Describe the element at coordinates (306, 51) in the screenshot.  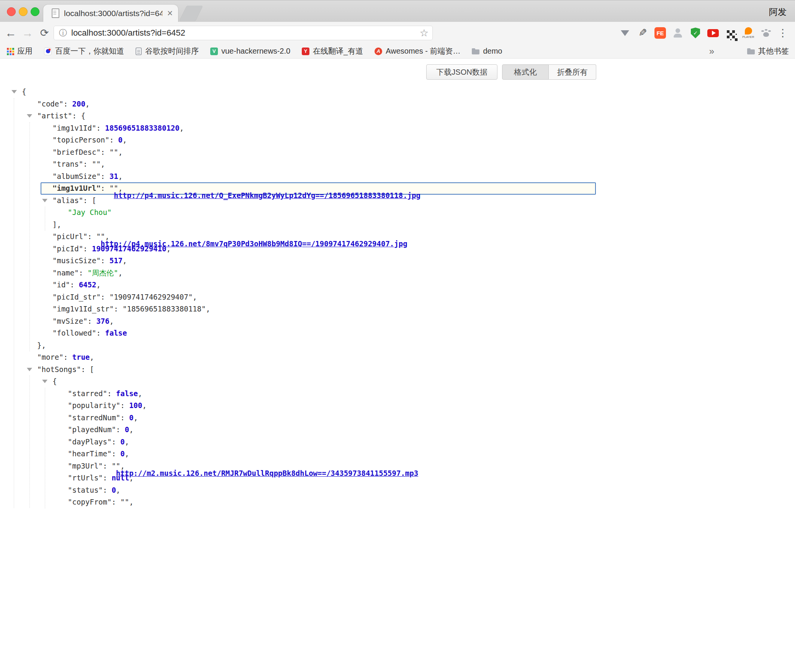
I see `youdao-icon: Y` at that location.